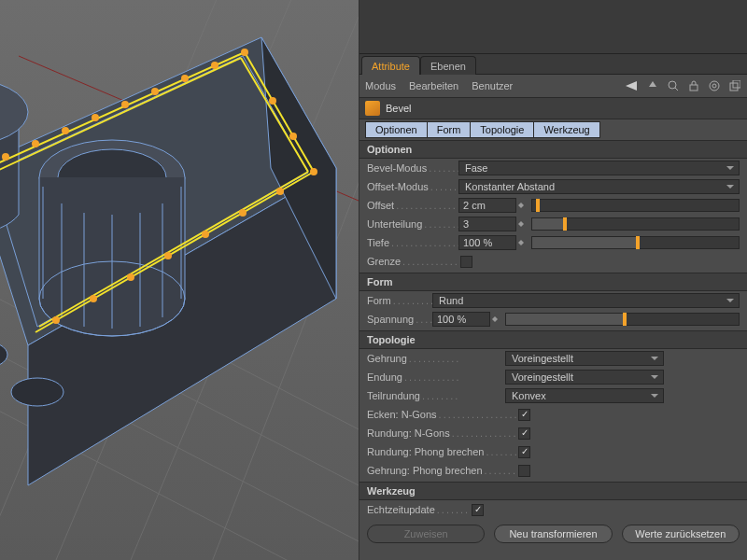 This screenshot has height=560, width=747. I want to click on spinner-unterteilung, so click(523, 224).